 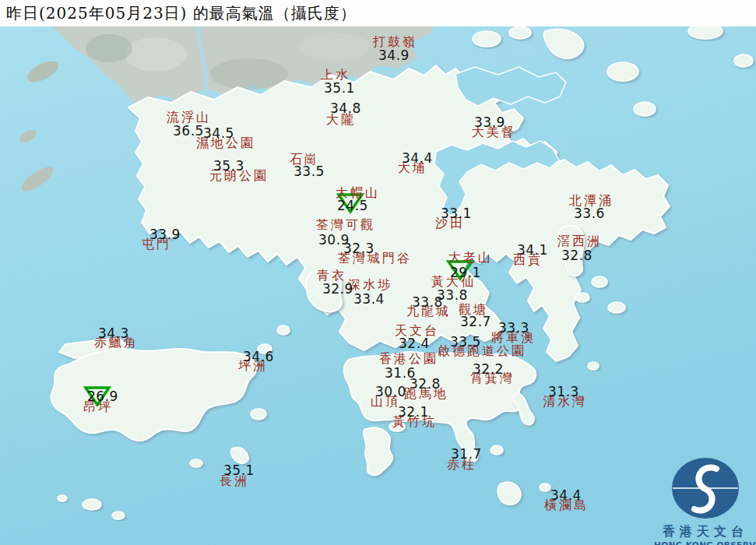 What do you see at coordinates (456, 213) in the screenshot?
I see `station-temperature: 33.1` at bounding box center [456, 213].